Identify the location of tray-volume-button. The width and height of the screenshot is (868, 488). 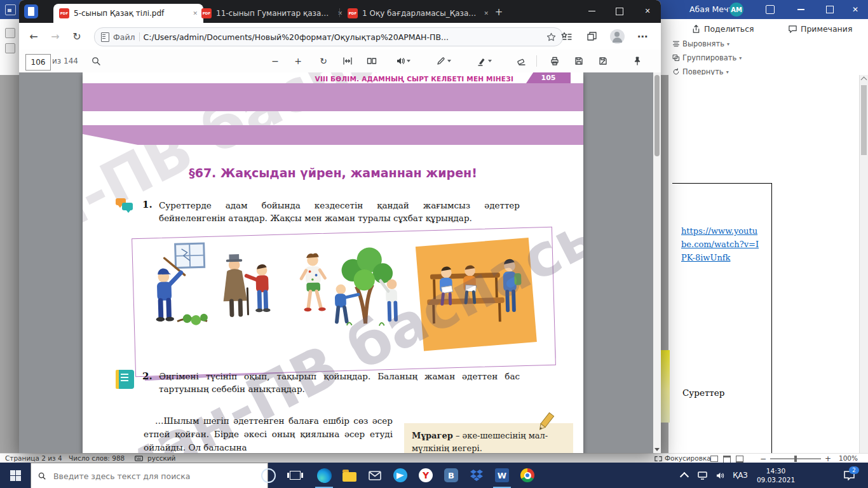
(720, 475).